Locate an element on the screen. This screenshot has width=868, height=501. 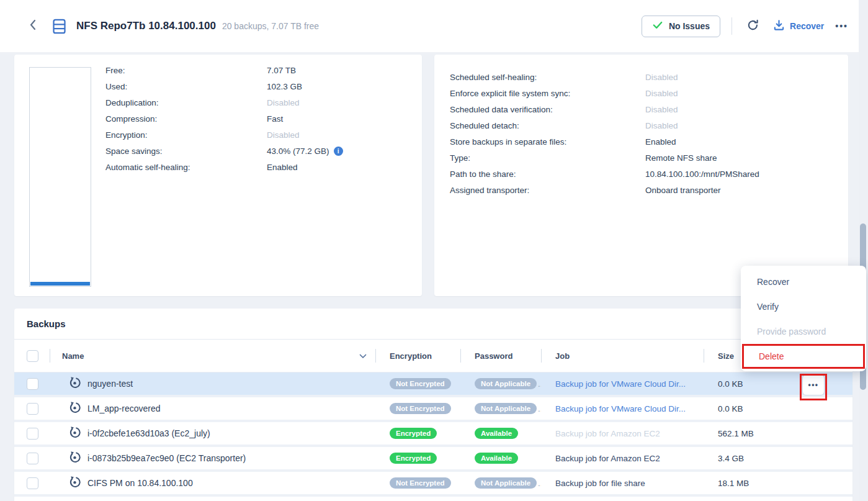
detail-row: Encryption:Disabled is located at coordinates (259, 135).